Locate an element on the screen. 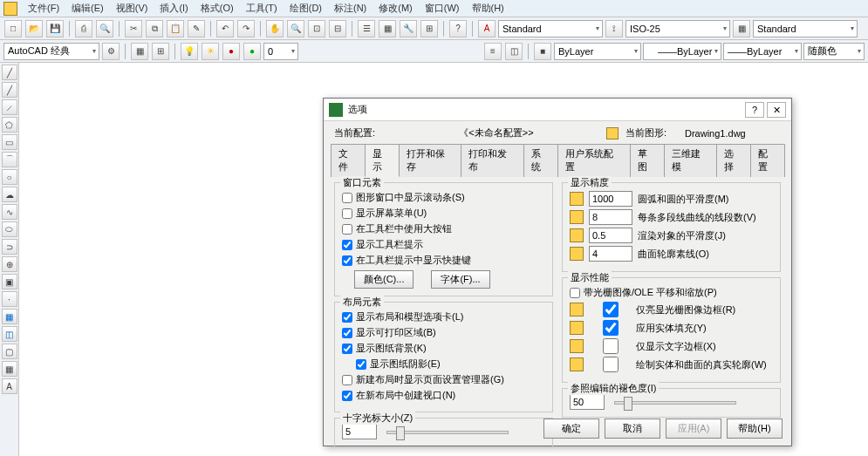 This screenshot has height=456, width=868. menu-edit: 编辑(E) is located at coordinates (87, 9).